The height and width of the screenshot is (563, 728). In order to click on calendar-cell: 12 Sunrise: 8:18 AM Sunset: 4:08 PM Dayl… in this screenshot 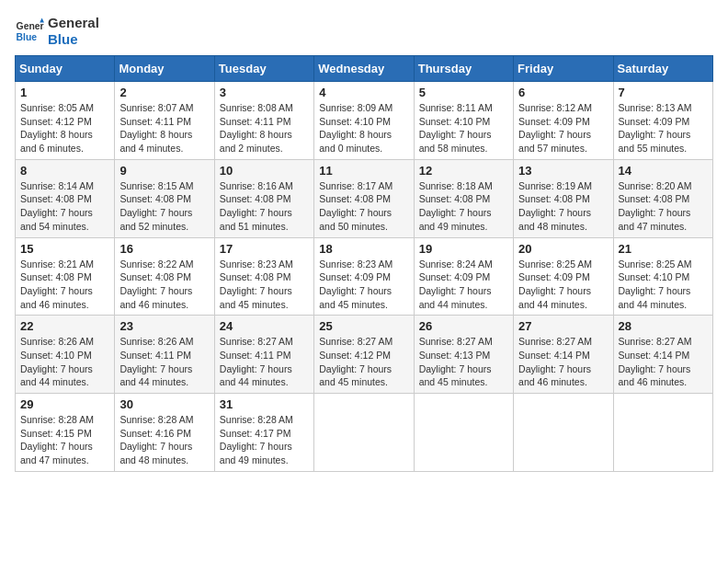, I will do `click(463, 199)`.